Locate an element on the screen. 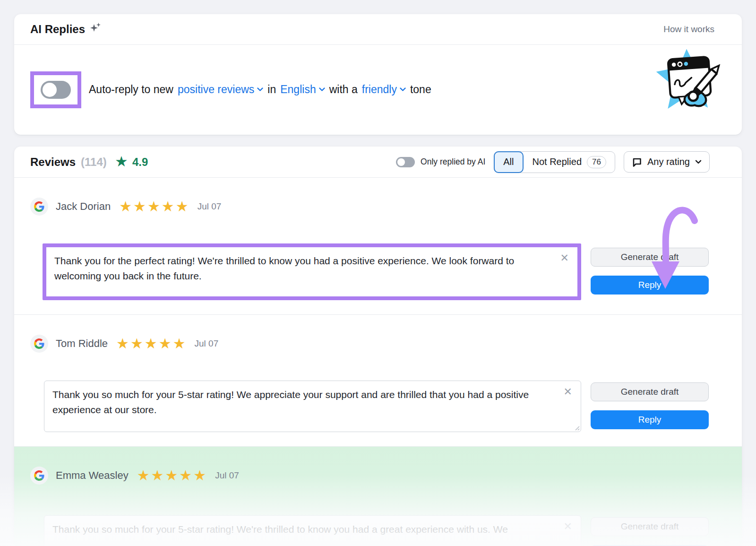 The image size is (756, 546). reviewer-name: Jack Dorian is located at coordinates (83, 207).